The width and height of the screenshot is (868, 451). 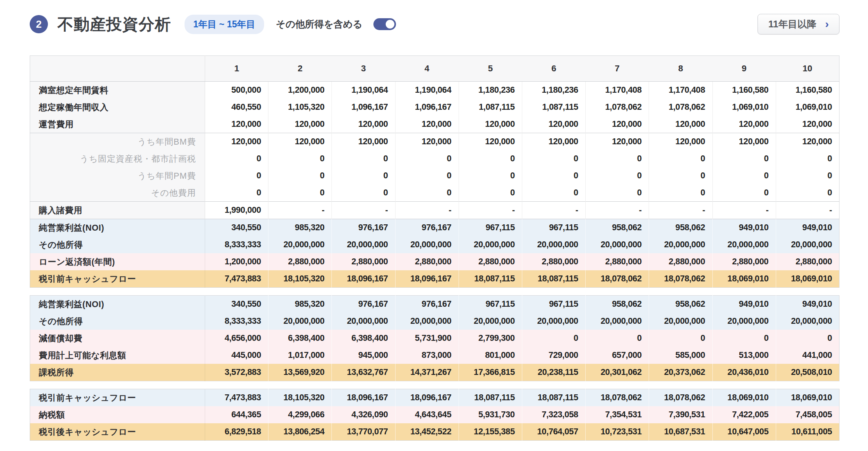 What do you see at coordinates (237, 262) in the screenshot?
I see `value-cell: 1,200,000` at bounding box center [237, 262].